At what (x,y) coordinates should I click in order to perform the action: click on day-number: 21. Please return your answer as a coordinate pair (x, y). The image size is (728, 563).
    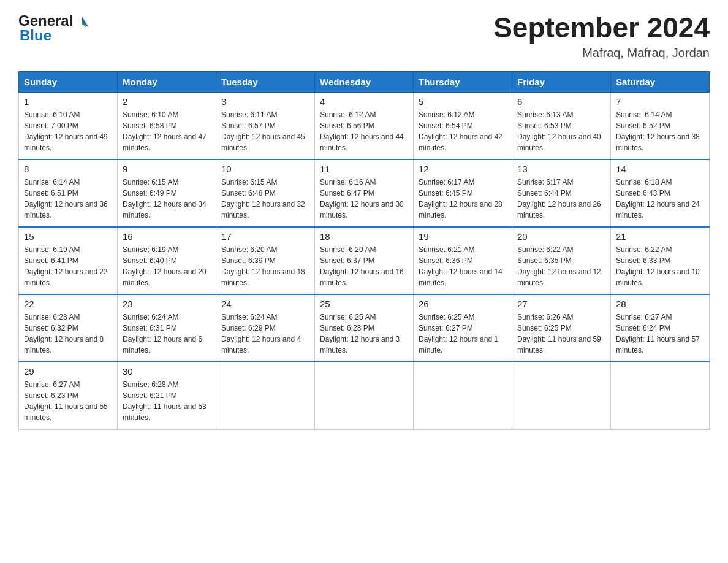
    Looking at the image, I should click on (660, 237).